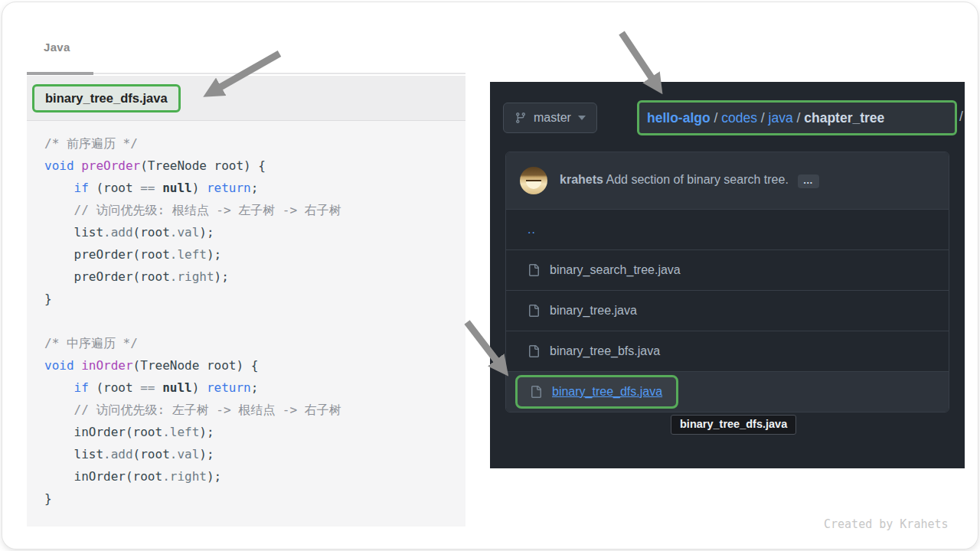 The height and width of the screenshot is (551, 980). I want to click on code-line: preOrder(root.right);, so click(255, 277).